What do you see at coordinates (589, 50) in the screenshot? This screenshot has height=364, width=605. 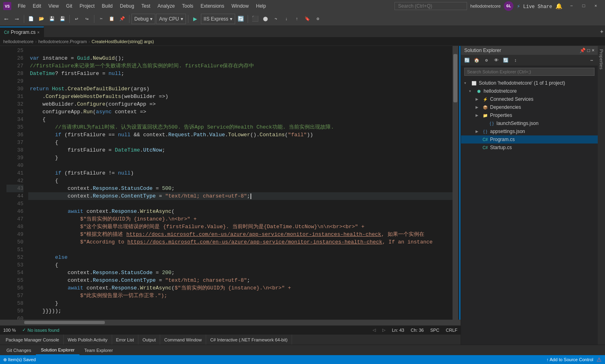 I see `se-expand-btn: □` at bounding box center [589, 50].